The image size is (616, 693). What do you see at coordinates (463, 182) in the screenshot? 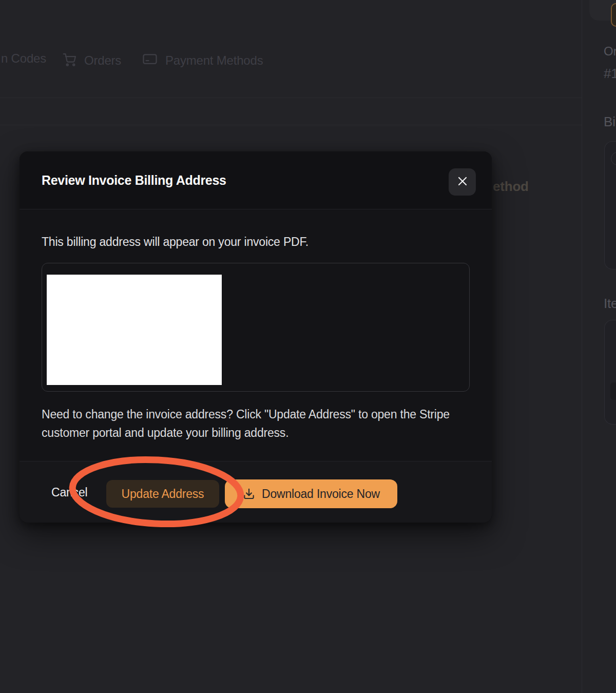
I see `close-icon` at bounding box center [463, 182].